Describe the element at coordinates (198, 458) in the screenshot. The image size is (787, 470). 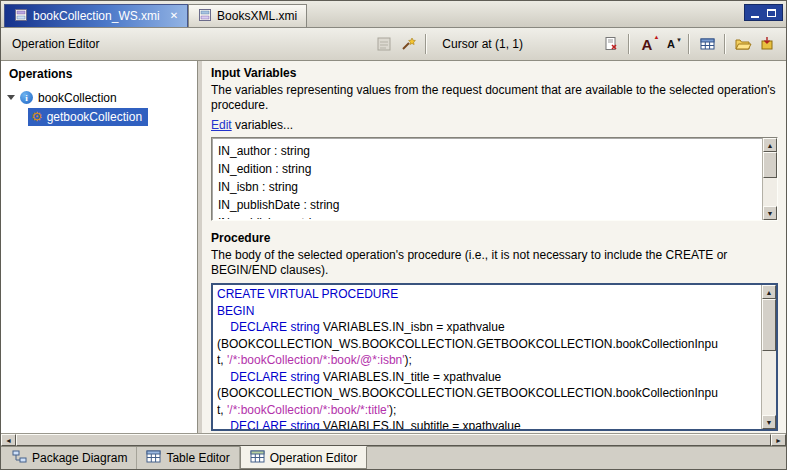
I see `tab-label: Table Editor` at that location.